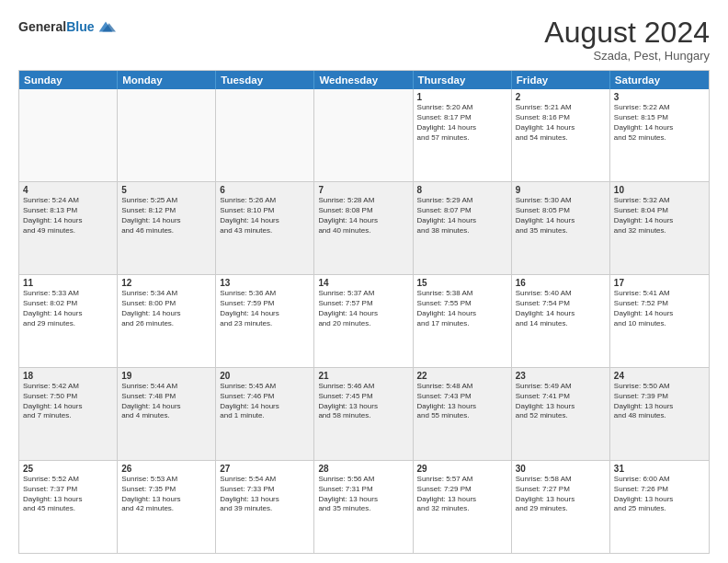 This screenshot has width=728, height=563. What do you see at coordinates (166, 283) in the screenshot?
I see `day-number: 12` at bounding box center [166, 283].